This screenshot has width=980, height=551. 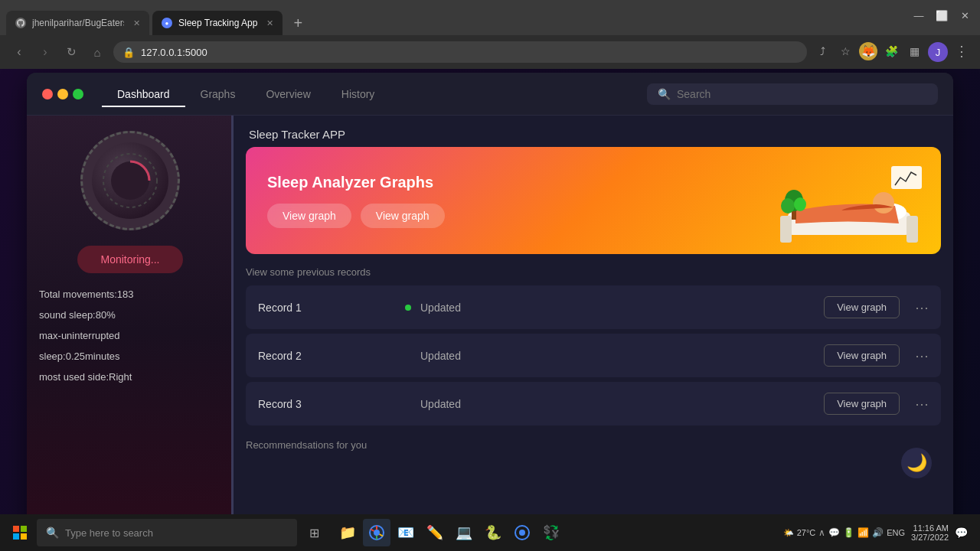 I want to click on new-tab-button: +, so click(x=298, y=23).